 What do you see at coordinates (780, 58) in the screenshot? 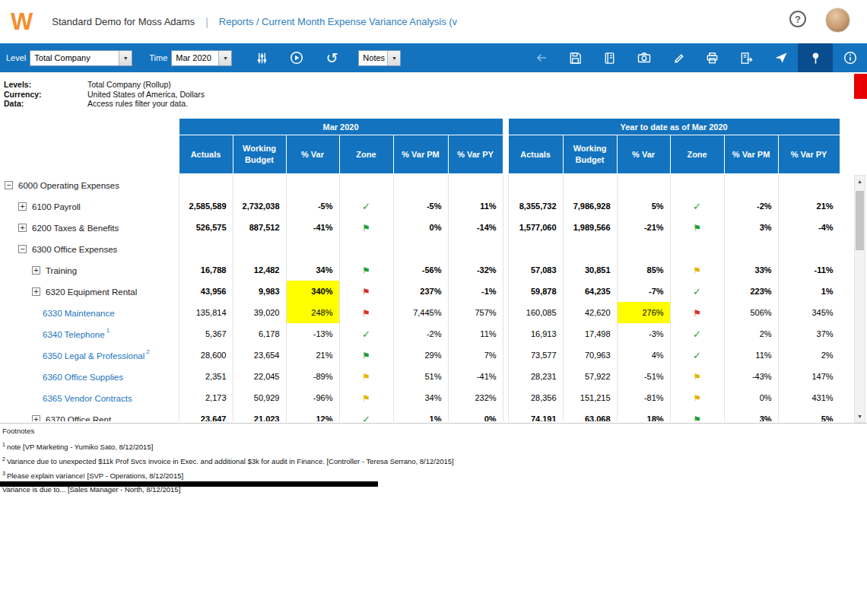
I see `send-share-icon` at bounding box center [780, 58].